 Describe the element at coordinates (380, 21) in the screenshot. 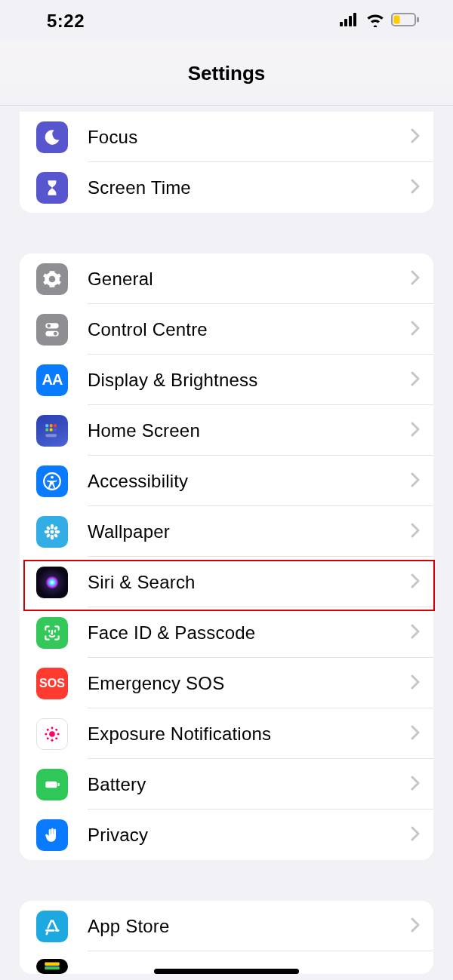

I see `status-indicators` at that location.